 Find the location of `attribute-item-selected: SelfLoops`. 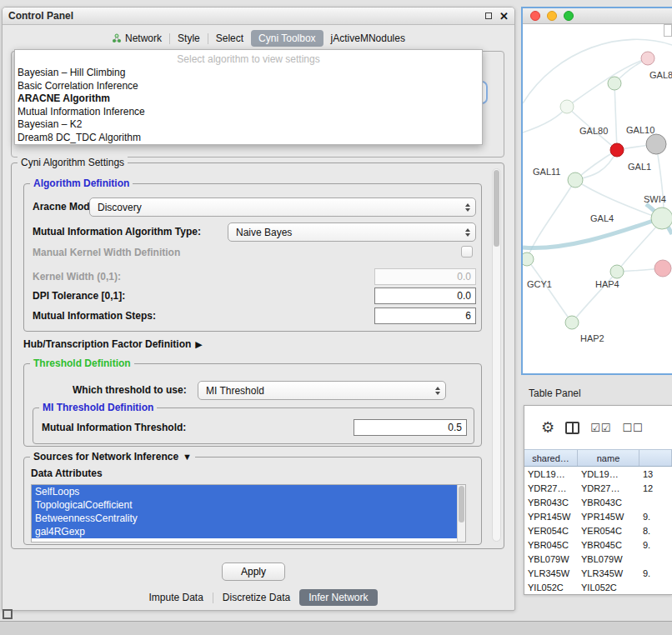

attribute-item-selected: SelfLoops is located at coordinates (244, 492).